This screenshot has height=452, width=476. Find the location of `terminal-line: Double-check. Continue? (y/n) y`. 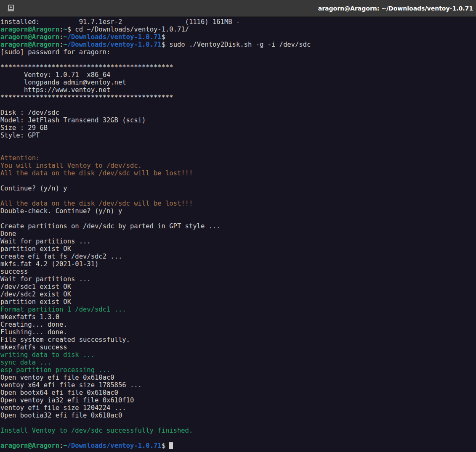

terminal-line: Double-check. Continue? (y/n) y is located at coordinates (238, 211).